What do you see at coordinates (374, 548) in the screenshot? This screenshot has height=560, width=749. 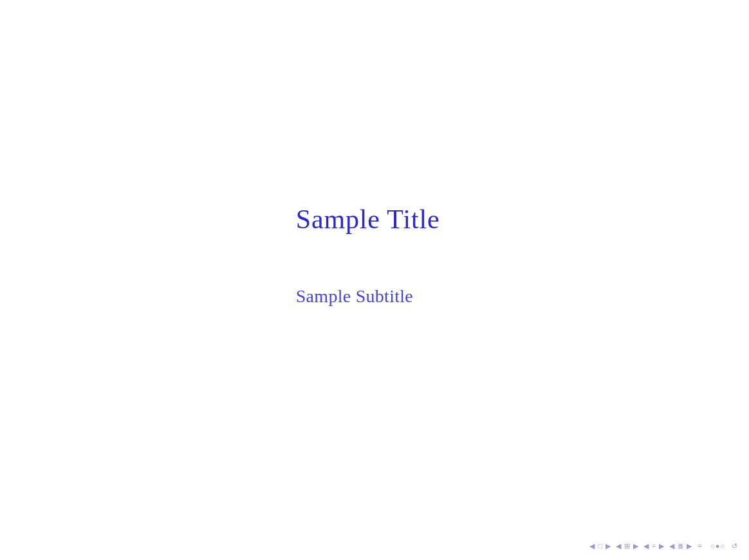 I see `bottom-toolbar: ◀ □ ▶ ◀ ⊞ ▶ ◀ ≡ ▶ ◀ ≣ ▶ ≡ ○●○ ↺` at bounding box center [374, 548].